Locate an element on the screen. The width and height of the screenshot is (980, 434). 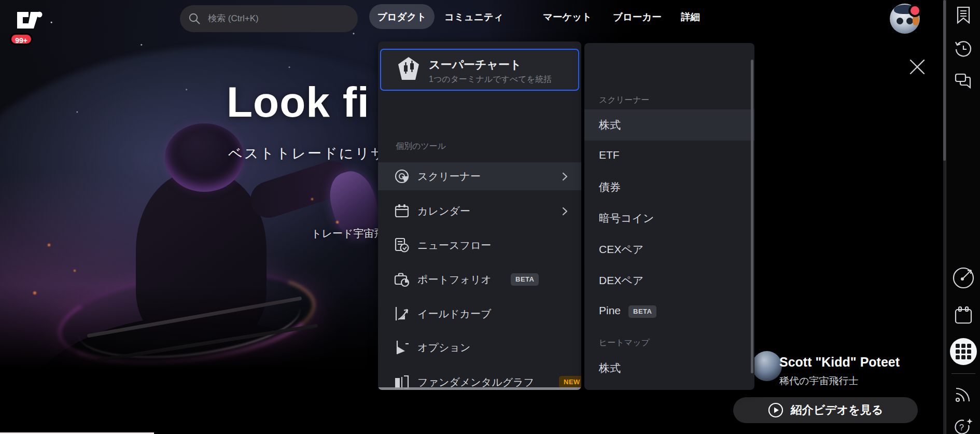
news-flow-icon is located at coordinates (402, 245).